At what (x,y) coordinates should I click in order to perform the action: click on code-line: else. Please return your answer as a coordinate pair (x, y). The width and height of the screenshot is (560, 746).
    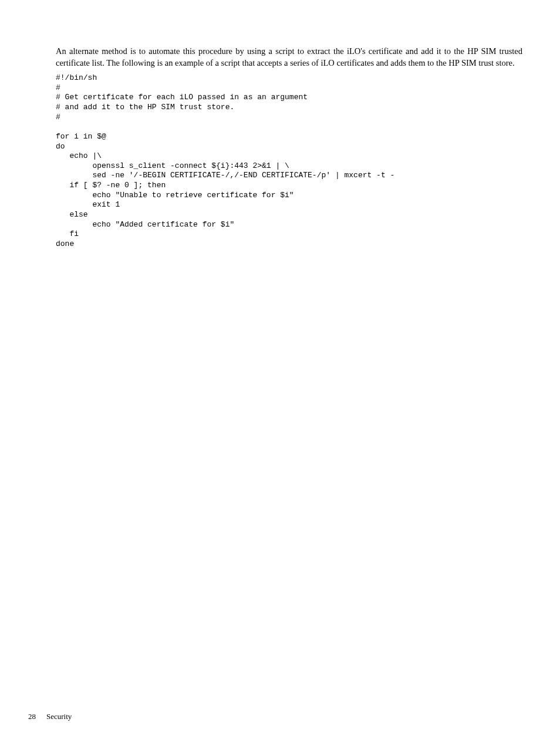
    Looking at the image, I should click on (72, 215).